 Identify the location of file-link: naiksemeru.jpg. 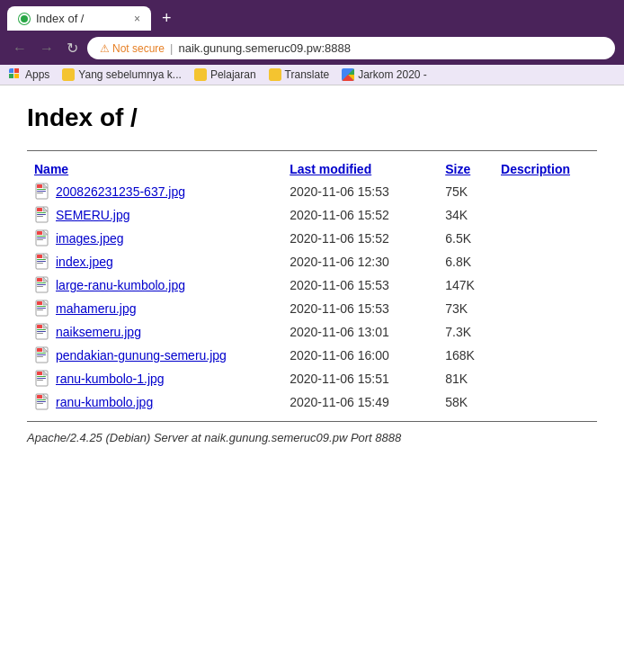
(99, 332).